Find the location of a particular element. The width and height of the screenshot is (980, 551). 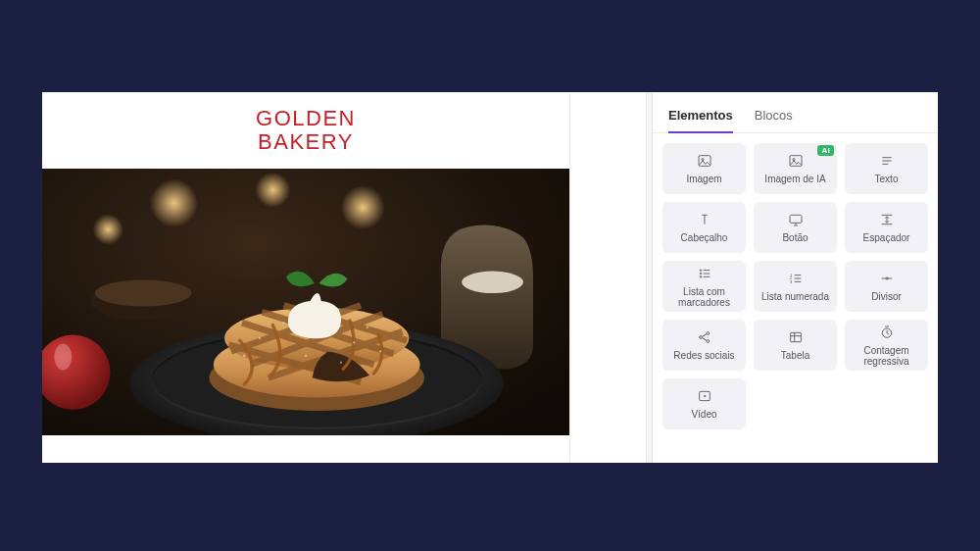

tile-label: Redes sociais is located at coordinates (704, 355).